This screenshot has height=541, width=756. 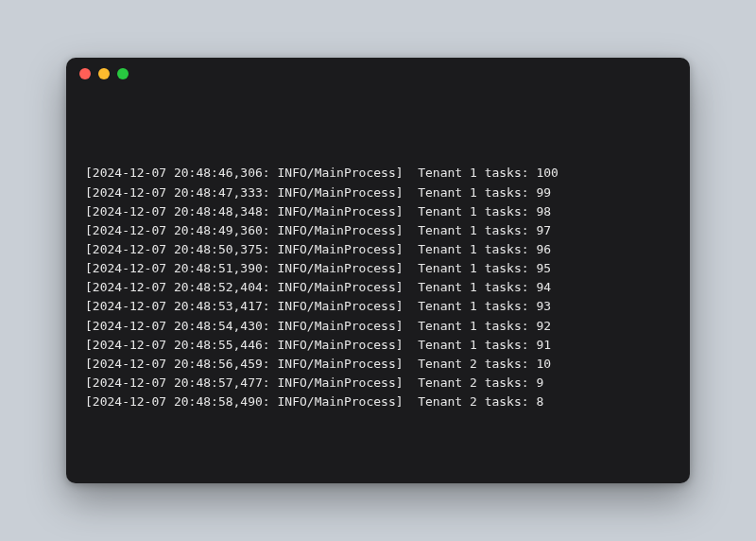 What do you see at coordinates (378, 74) in the screenshot?
I see `title-bar` at bounding box center [378, 74].